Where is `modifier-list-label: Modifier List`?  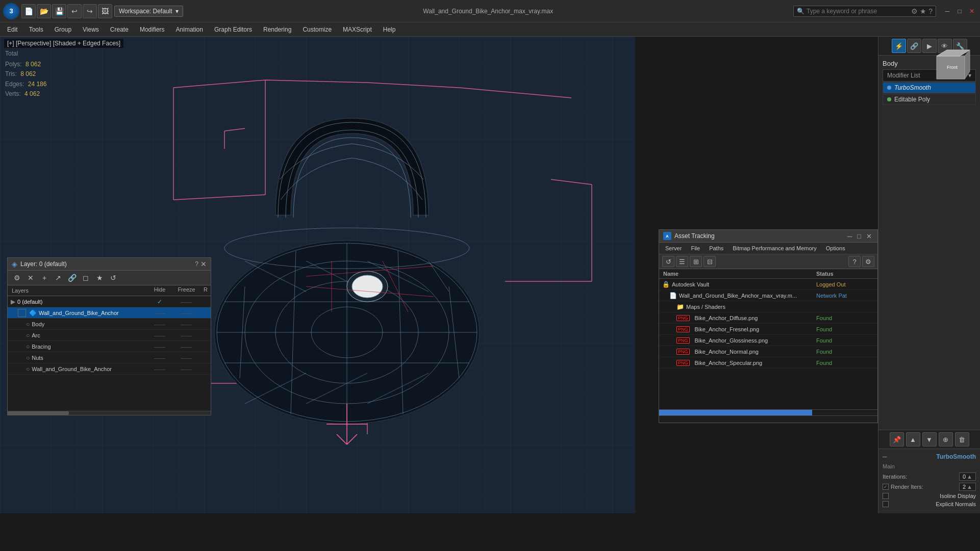 modifier-list-label: Modifier List is located at coordinates (904, 75).